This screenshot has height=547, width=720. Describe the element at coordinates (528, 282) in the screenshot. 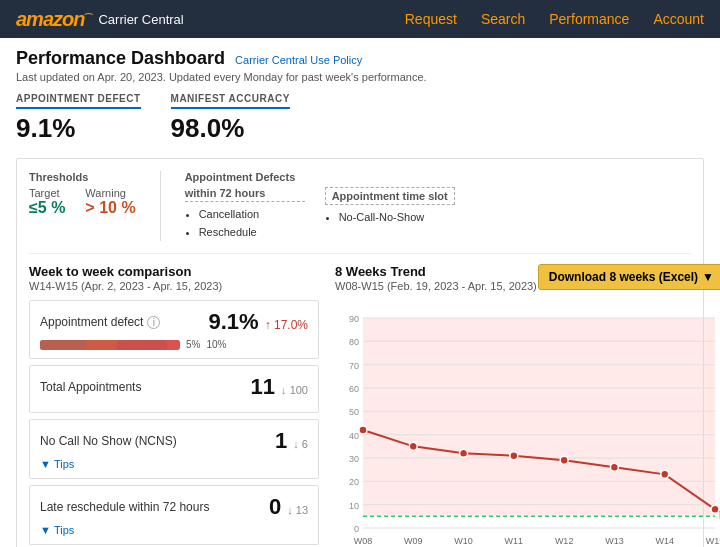

I see `trend-header: 8 Weeks Trend W08-W15 (Feb. 19, 2023 - A…` at that location.